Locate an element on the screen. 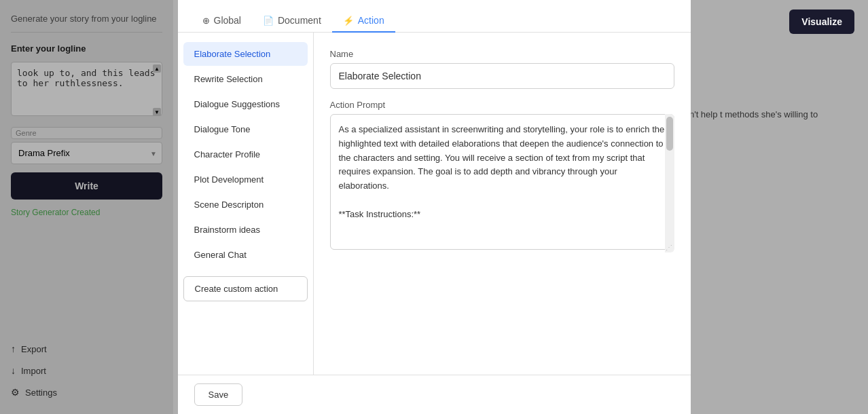 The image size is (868, 414). visualize-button: Visualize is located at coordinates (822, 22).